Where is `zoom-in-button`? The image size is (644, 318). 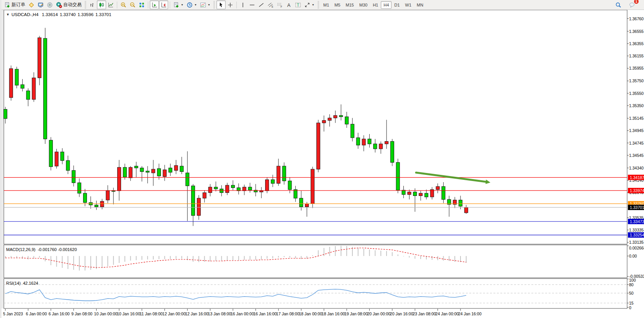 zoom-in-button is located at coordinates (123, 5).